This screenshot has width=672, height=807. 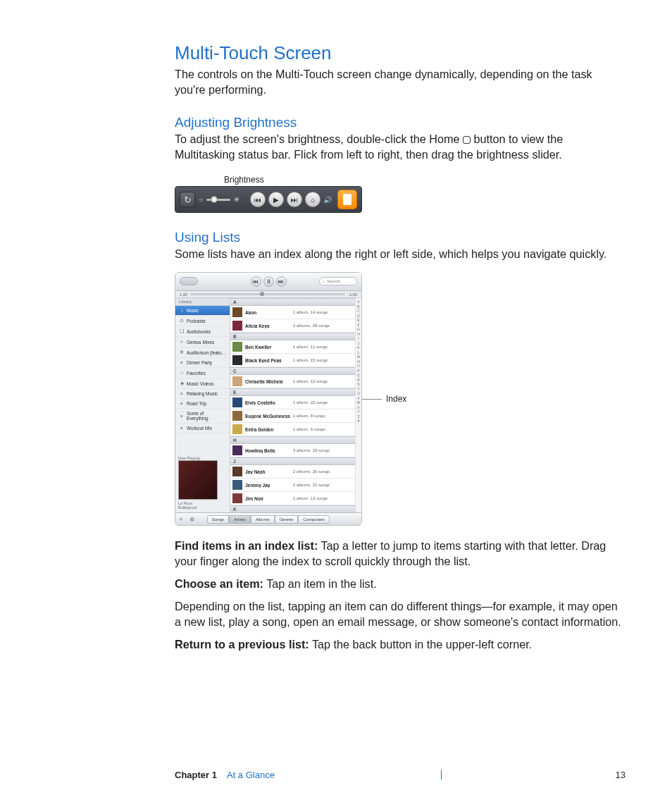 I want to click on view-tab: Genres, so click(x=287, y=519).